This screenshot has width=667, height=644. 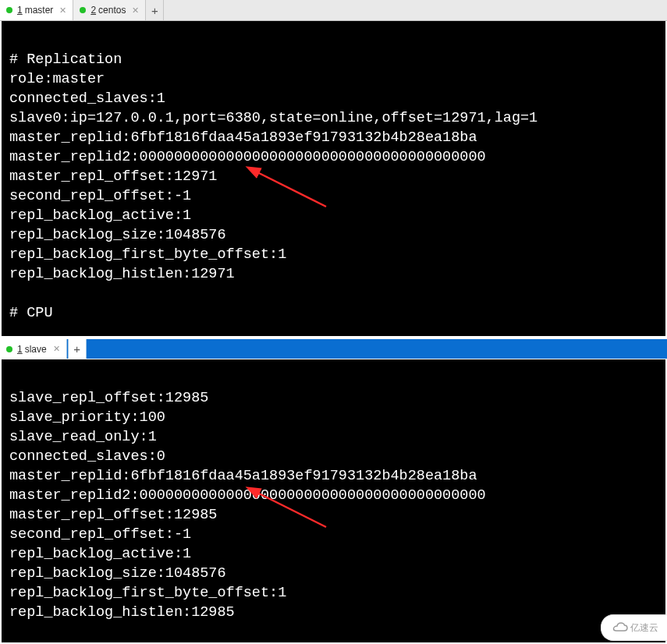 I want to click on terminal-line: master_repl_offset:12985, so click(x=113, y=515).